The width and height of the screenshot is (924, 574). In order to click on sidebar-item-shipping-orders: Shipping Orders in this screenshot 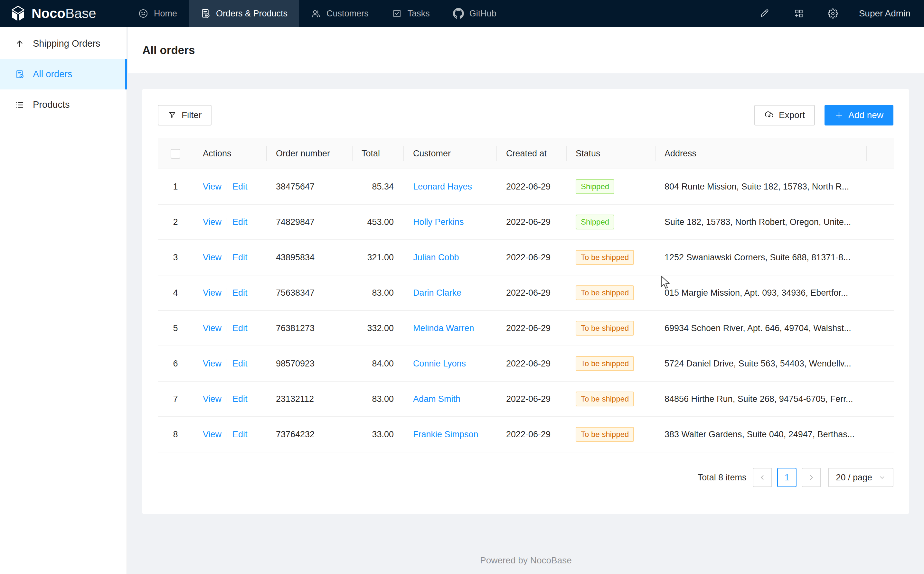, I will do `click(63, 44)`.